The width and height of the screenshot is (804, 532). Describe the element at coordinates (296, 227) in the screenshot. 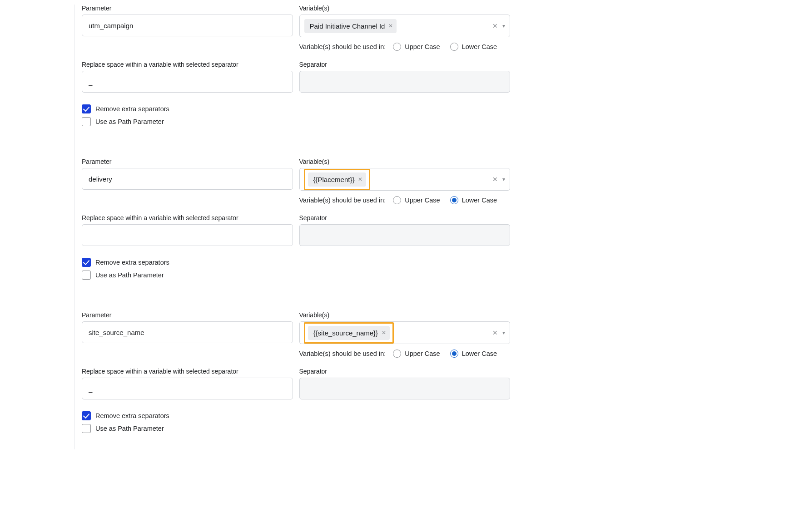

I see `parameter-section: ParameterVariable(s){{Placement}}✕✕▾Vari…` at that location.